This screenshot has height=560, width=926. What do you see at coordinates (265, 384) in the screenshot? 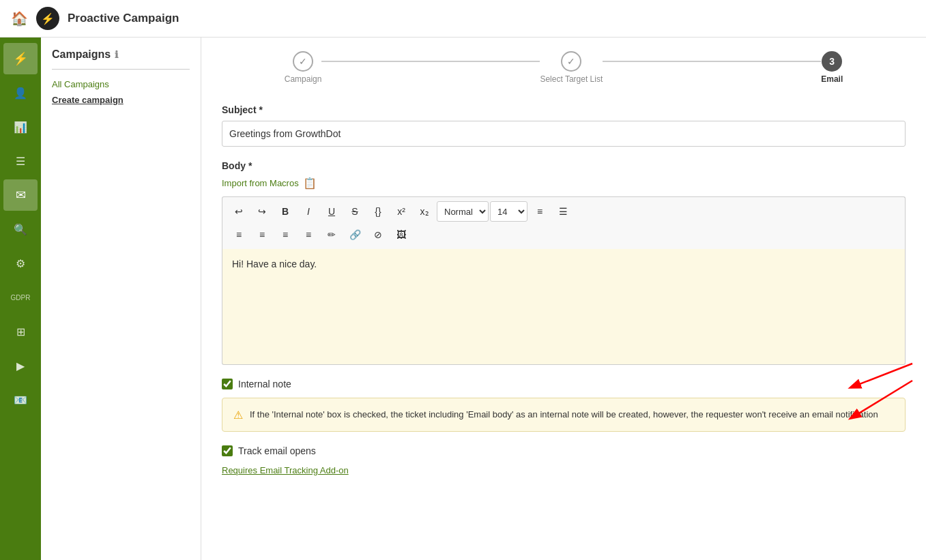
I see `internal-note-label: Internal note` at bounding box center [265, 384].